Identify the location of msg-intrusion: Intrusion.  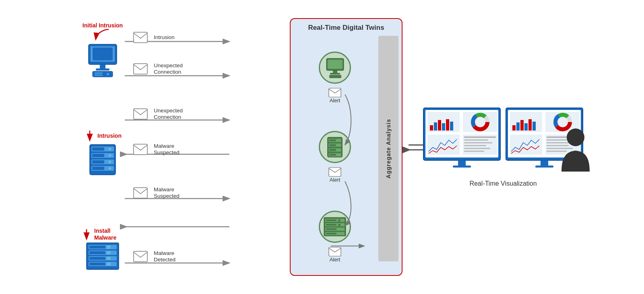
(159, 37).